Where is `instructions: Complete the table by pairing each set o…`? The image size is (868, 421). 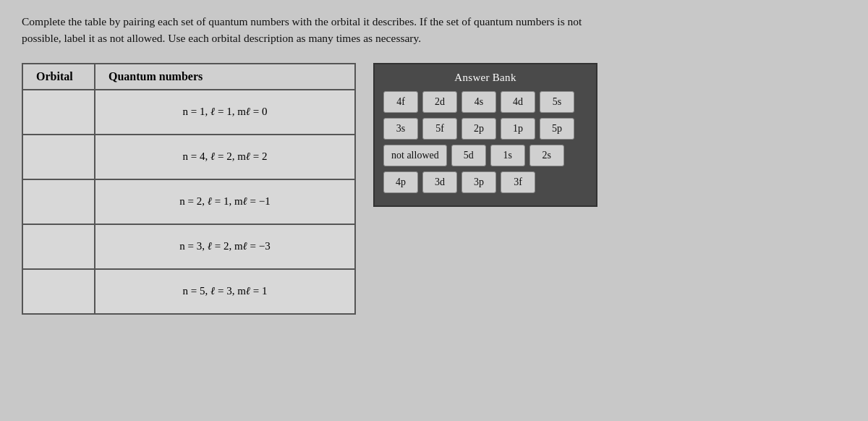 instructions: Complete the table by pairing each set o… is located at coordinates (438, 30).